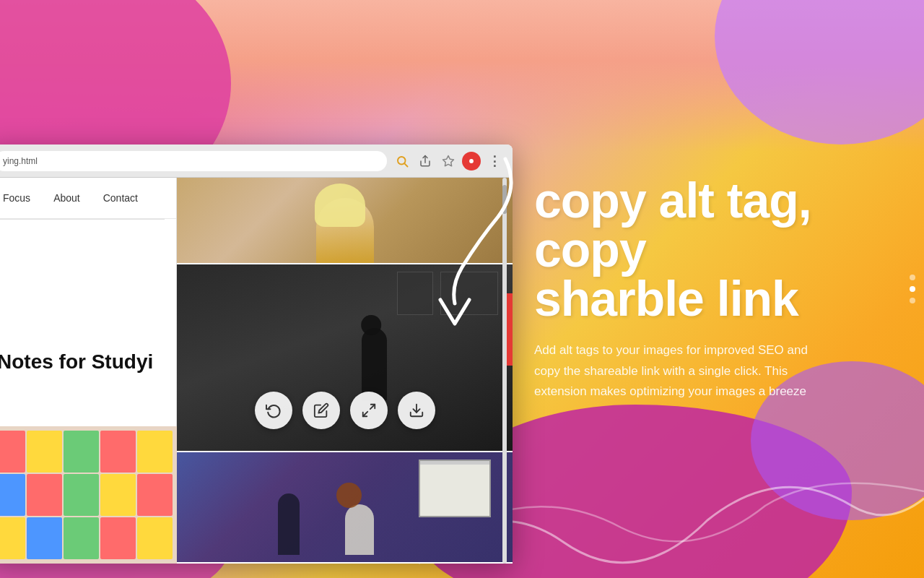  What do you see at coordinates (321, 410) in the screenshot?
I see `image-edit-button` at bounding box center [321, 410].